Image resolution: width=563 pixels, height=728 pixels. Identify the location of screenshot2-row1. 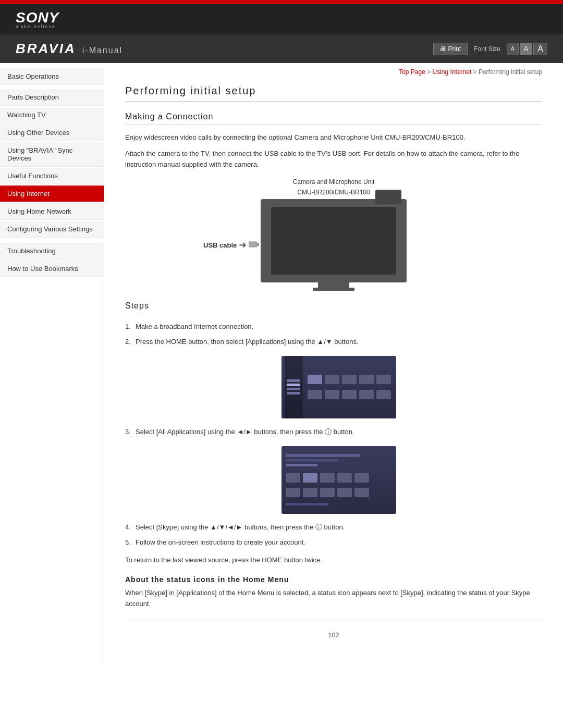
(339, 478).